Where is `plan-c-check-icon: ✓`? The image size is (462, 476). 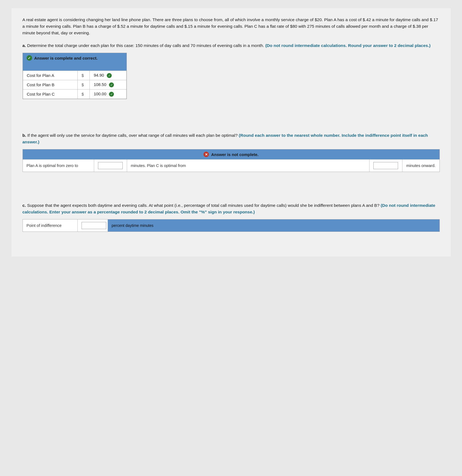
plan-c-check-icon: ✓ is located at coordinates (111, 94).